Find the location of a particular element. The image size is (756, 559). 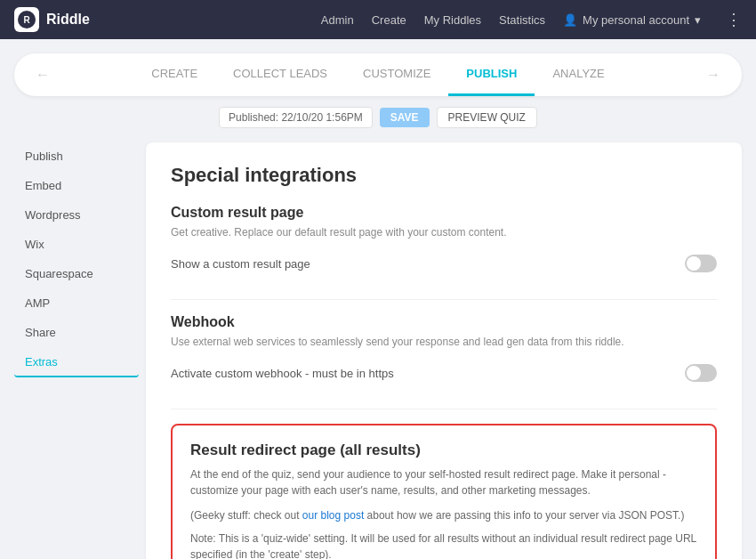

step-items: CREATE COLLECT LEADS CUSTOMIZE PUBLISH A… is located at coordinates (378, 75).